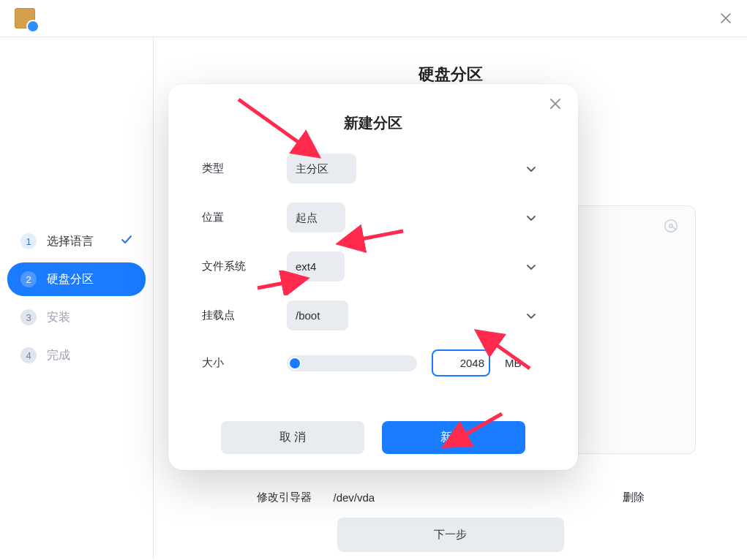  I want to click on next-button: 下一步, so click(451, 535).